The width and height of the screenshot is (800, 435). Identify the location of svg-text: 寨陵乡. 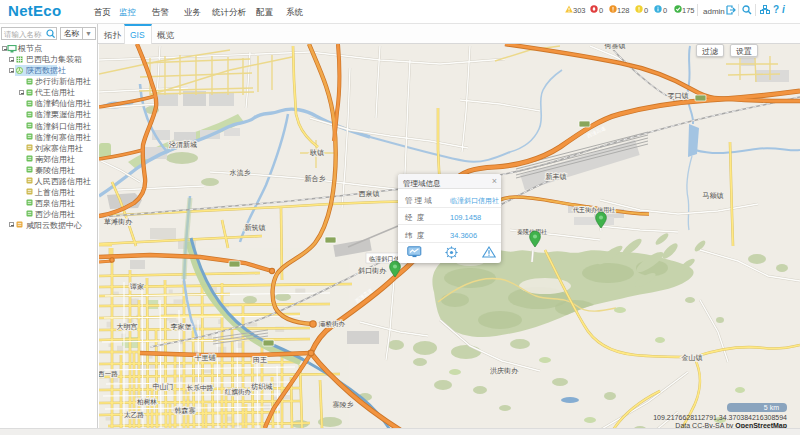
(344, 404).